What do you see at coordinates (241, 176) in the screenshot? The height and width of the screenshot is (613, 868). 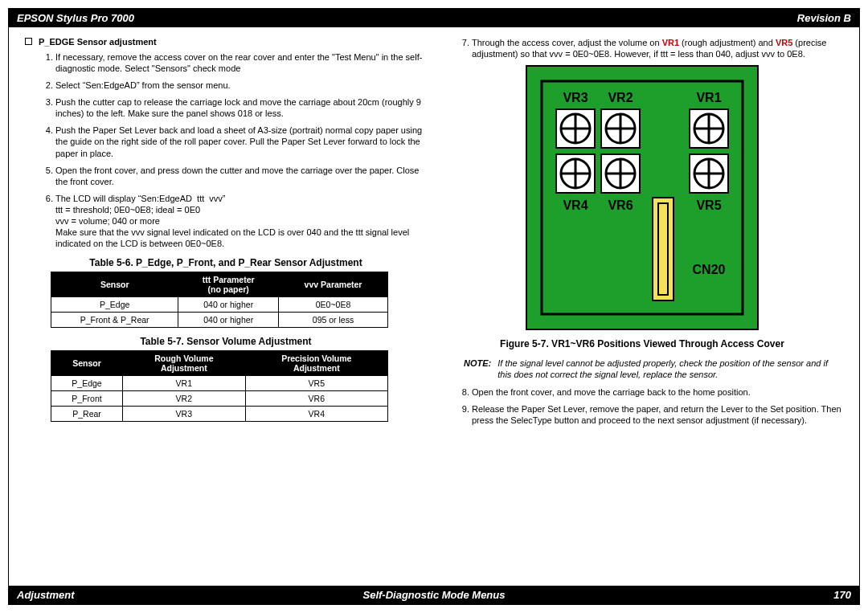 I see `step-5: Open the front cover, and press down the…` at bounding box center [241, 176].